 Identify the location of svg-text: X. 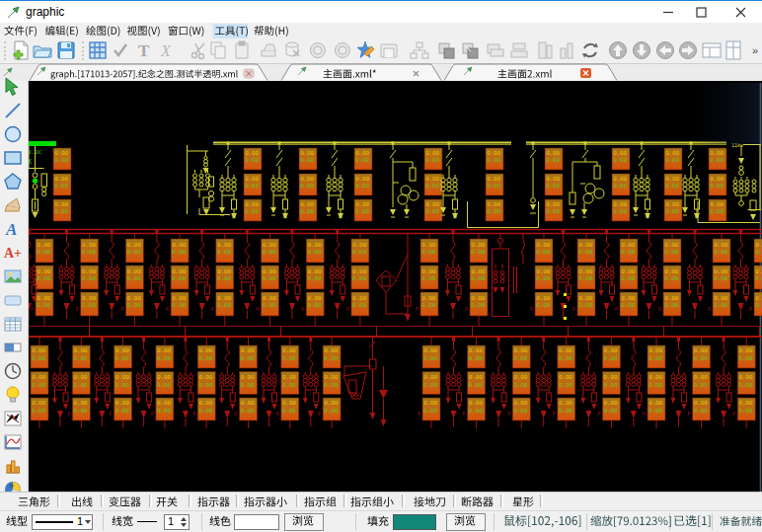
(166, 51).